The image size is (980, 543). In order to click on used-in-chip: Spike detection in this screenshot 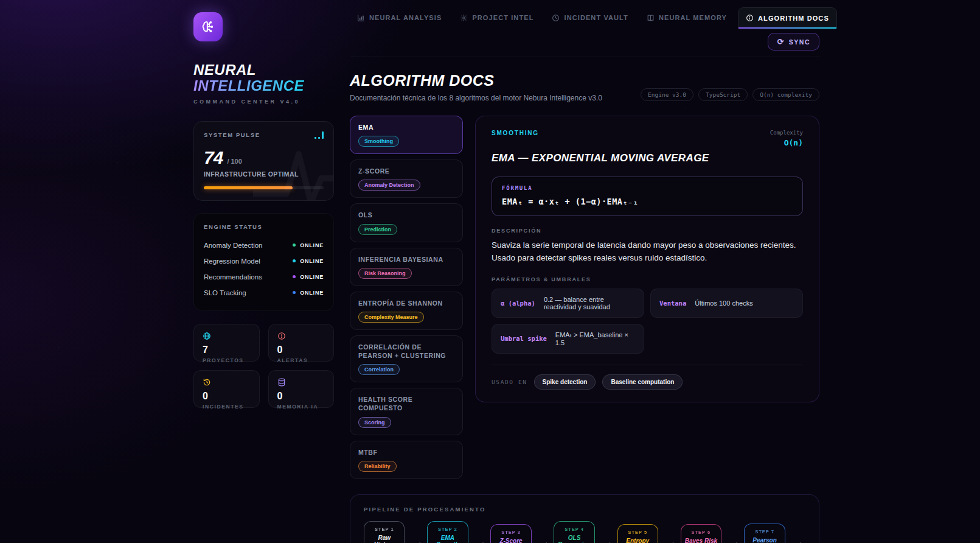, I will do `click(565, 382)`.